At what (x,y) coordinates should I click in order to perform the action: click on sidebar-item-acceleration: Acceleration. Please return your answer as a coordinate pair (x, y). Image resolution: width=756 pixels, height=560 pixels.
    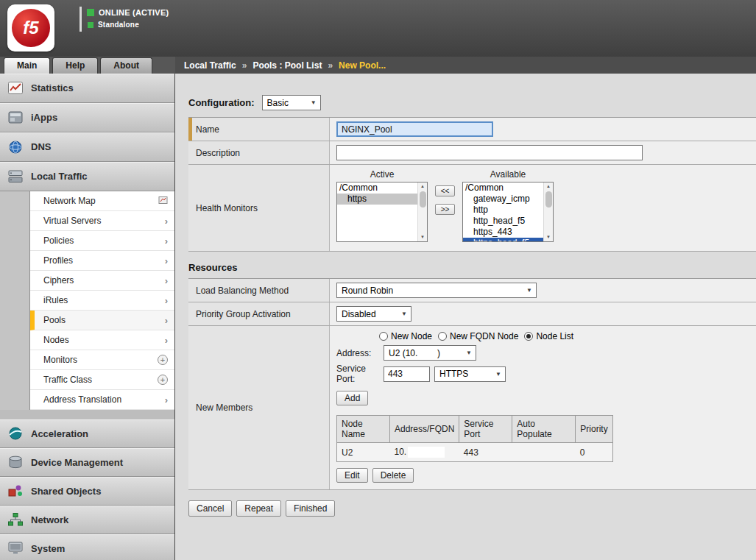
    Looking at the image, I should click on (87, 434).